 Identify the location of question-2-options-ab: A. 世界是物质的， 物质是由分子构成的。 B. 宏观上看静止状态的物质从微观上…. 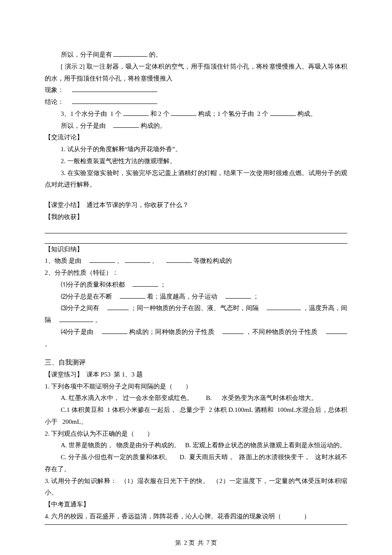
(196, 446).